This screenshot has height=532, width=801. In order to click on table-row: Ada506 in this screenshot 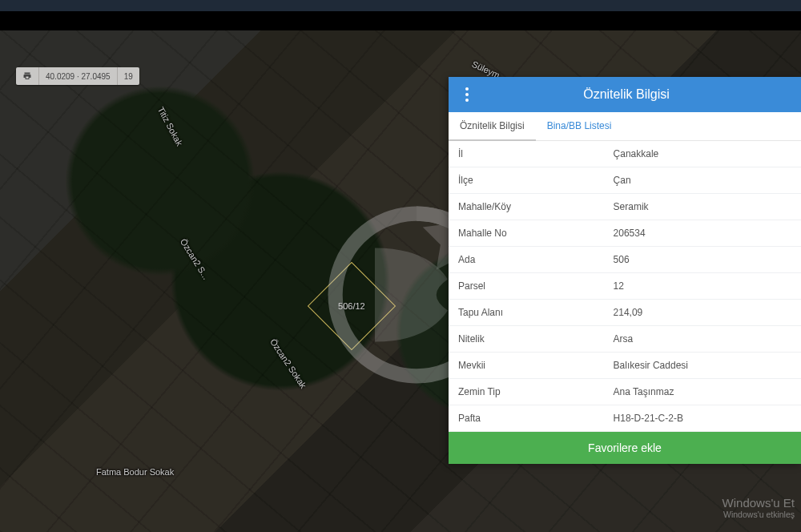, I will do `click(625, 260)`.